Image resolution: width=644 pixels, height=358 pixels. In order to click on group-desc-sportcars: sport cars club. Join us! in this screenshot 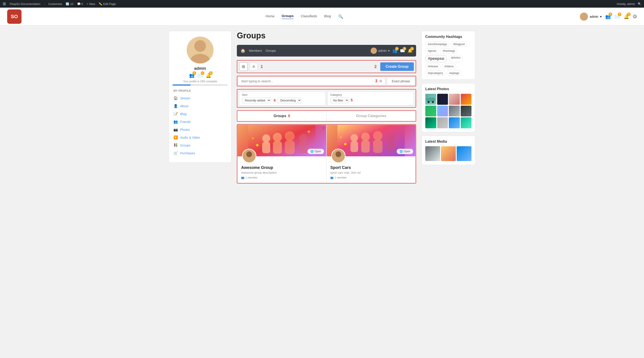, I will do `click(371, 173)`.